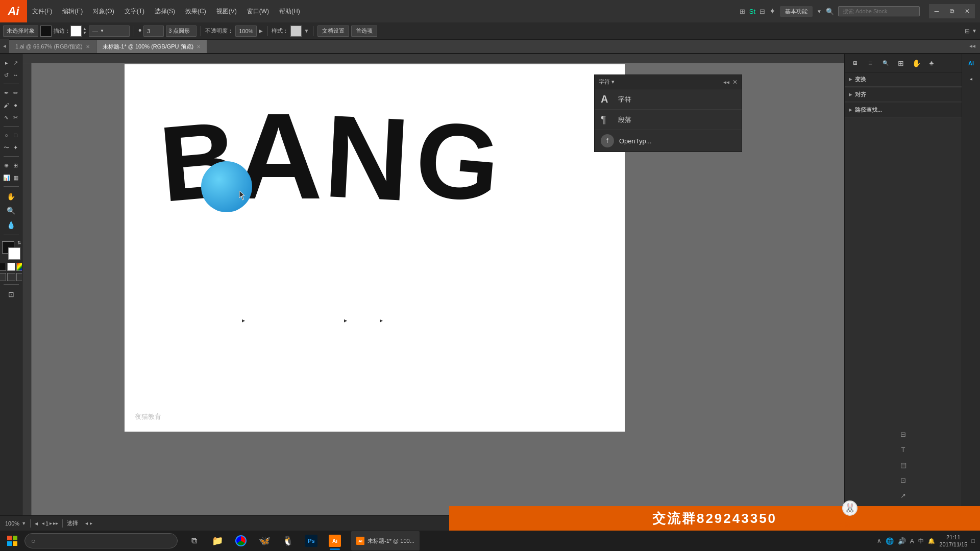 This screenshot has height=551, width=980. What do you see at coordinates (16, 178) in the screenshot?
I see `column-tool: ▦` at bounding box center [16, 178].